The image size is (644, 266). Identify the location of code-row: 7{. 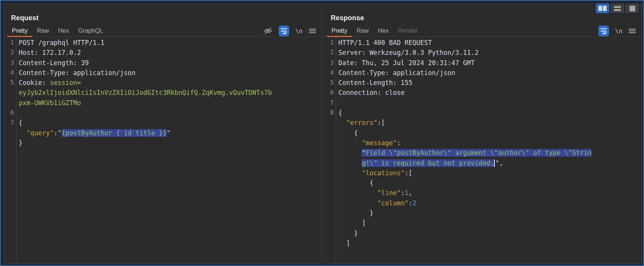
(163, 123).